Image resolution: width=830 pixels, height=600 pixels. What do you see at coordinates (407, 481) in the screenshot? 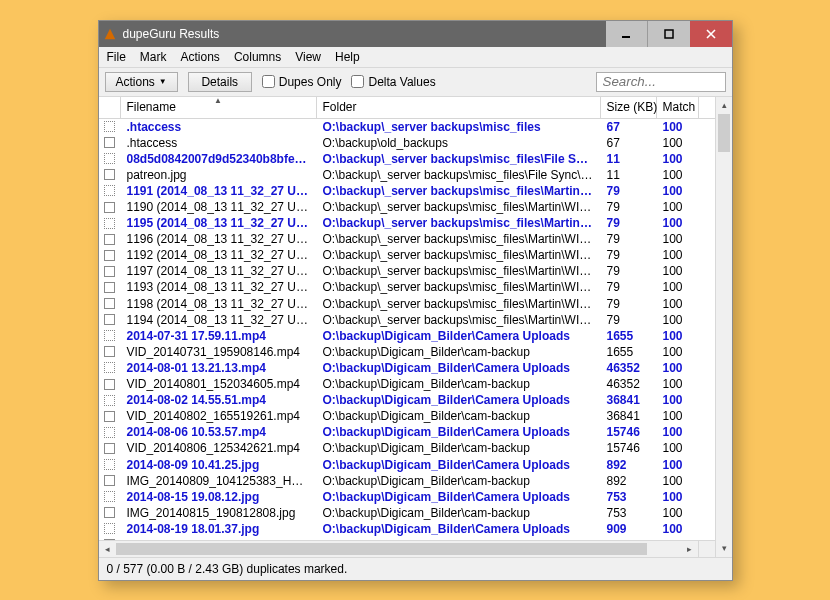
I see `table-row: IMG_20140809_104125383_HDR.jpgO:\backup\…` at bounding box center [407, 481].